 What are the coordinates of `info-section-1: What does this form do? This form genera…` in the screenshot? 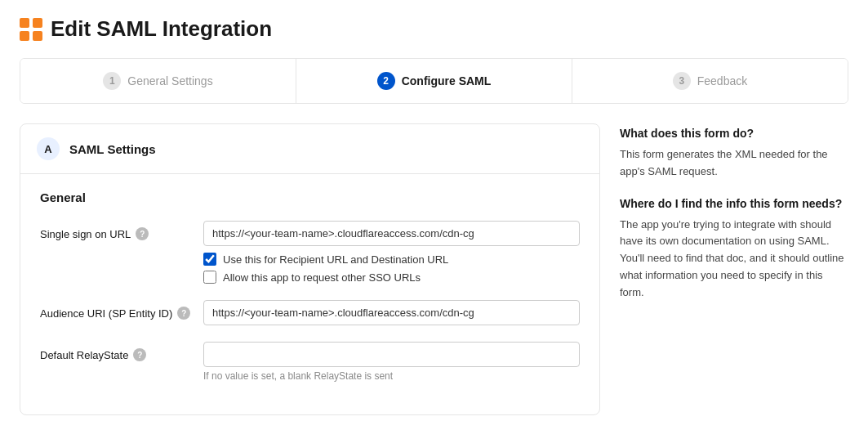 It's located at (734, 154).